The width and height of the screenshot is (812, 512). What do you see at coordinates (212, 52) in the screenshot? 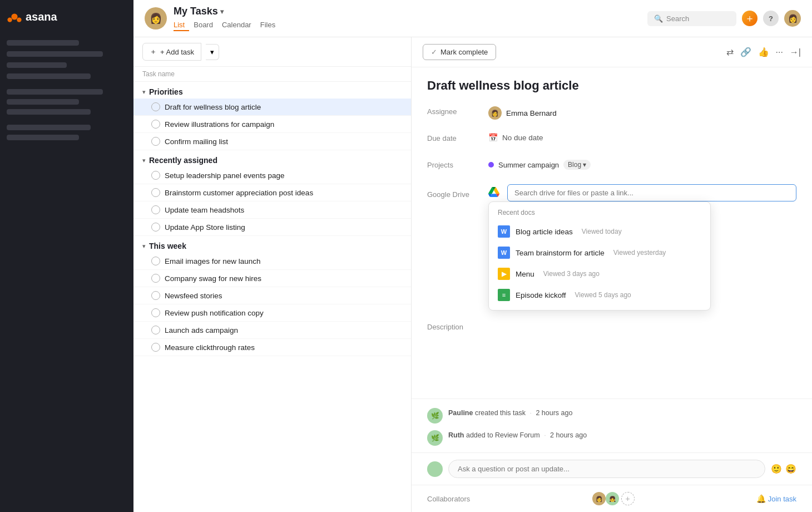
I see `add-task-dropdown-button: ▾` at bounding box center [212, 52].